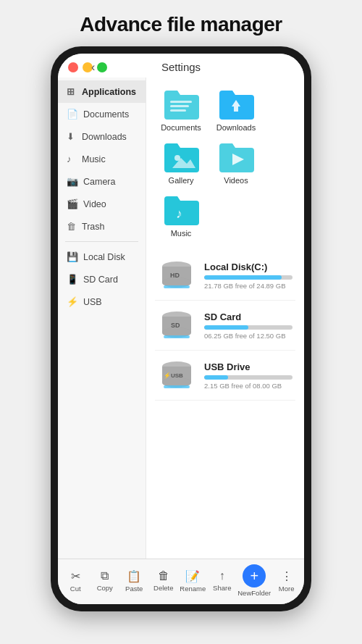 The width and height of the screenshot is (362, 644). Describe the element at coordinates (101, 204) in the screenshot. I see `sidebar-item-video: 🎬 Video` at that location.